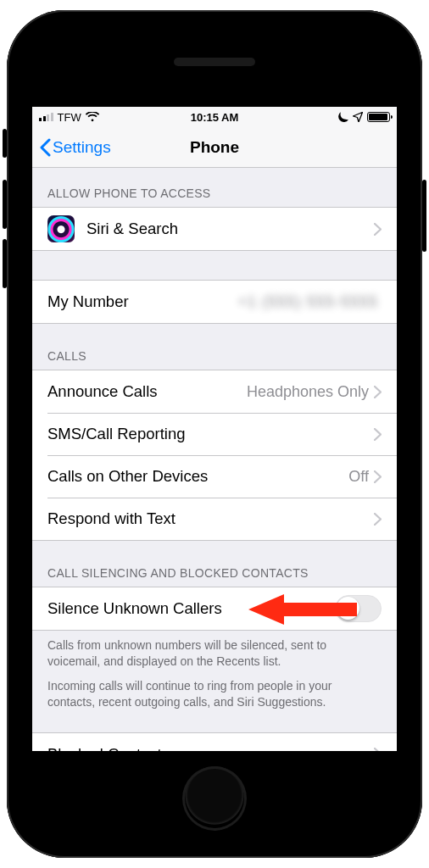  Describe the element at coordinates (210, 748) in the screenshot. I see `blocked-contacts-label: Blocked Contacts` at that location.